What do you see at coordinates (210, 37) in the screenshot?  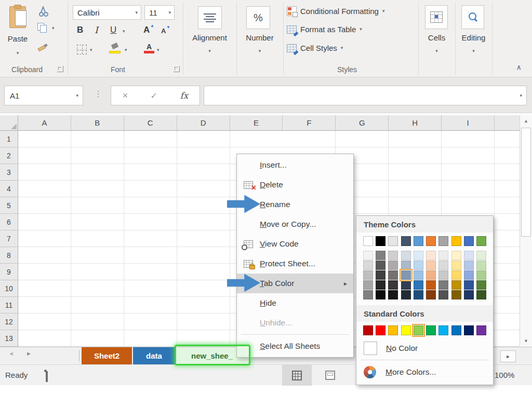 I see `alignment-group-button-label: Alignment` at bounding box center [210, 37].